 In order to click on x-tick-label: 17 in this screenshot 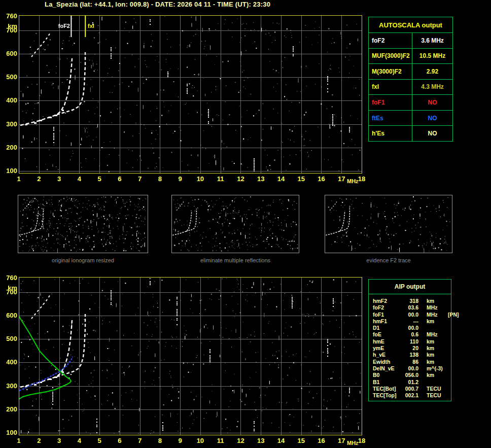, I will do `click(341, 440)`.